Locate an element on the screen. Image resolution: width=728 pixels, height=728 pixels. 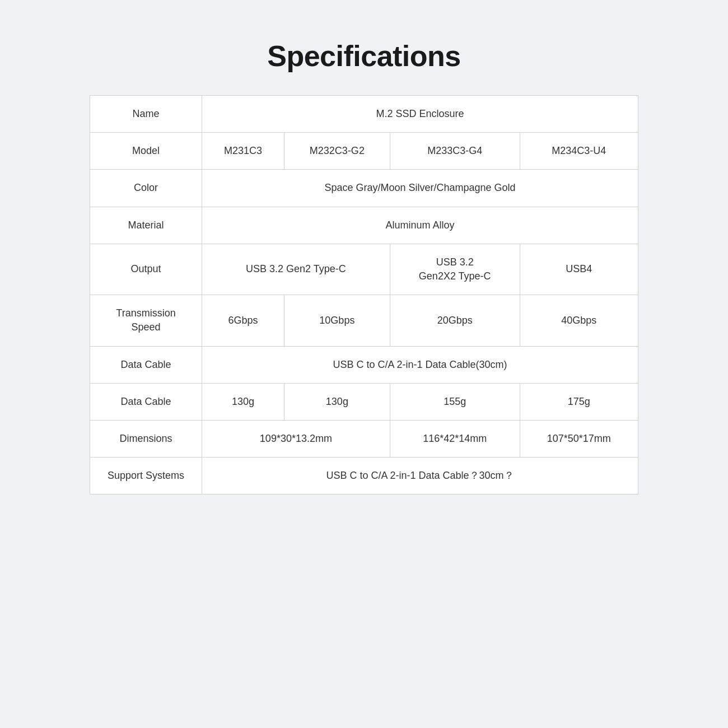
model-value-1: M231C3 is located at coordinates (243, 151).